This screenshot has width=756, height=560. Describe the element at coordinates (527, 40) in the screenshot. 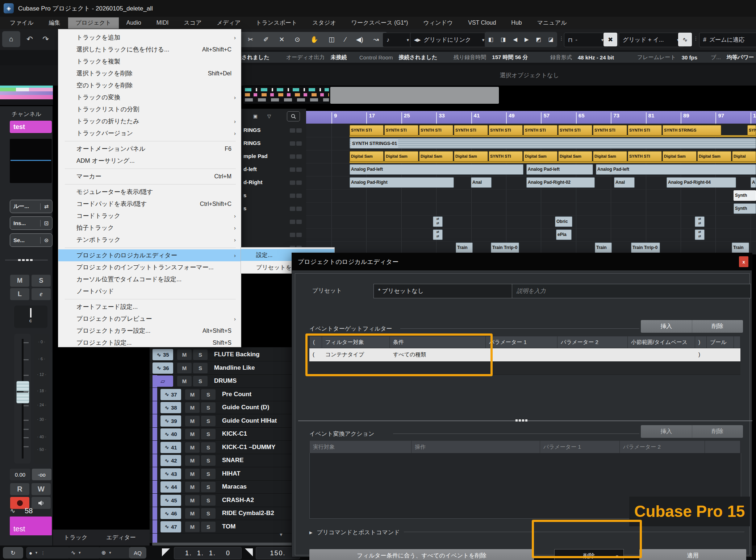

I see `nudge-right-icon: ▶` at that location.